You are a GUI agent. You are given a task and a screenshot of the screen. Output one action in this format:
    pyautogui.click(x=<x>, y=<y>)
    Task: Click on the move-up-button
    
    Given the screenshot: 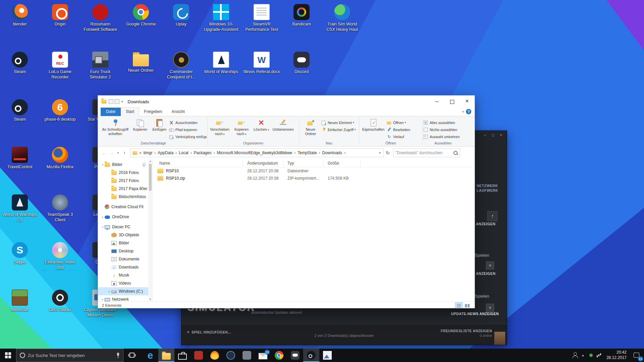 What is the action you would take?
    pyautogui.click(x=492, y=216)
    